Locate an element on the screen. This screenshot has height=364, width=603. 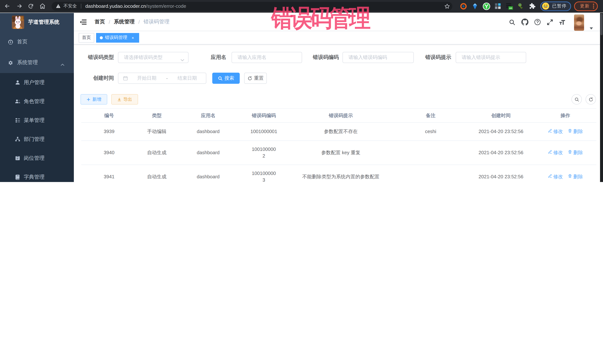
address-bar: 不安全 dashboard.yudao.iocoder.cn/system/er… is located at coordinates (252, 6).